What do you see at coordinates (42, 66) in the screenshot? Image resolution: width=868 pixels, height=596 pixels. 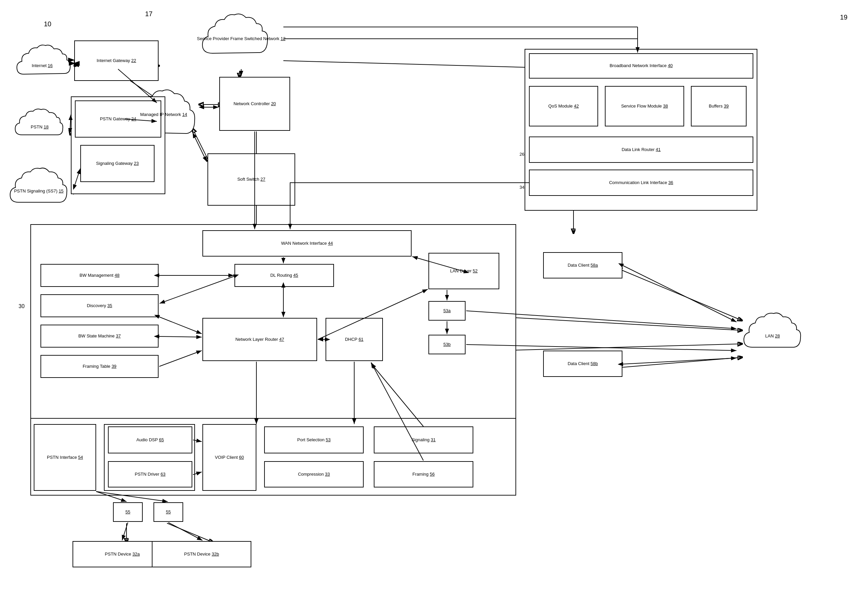 I see `cloud-internet: Internet 16` at bounding box center [42, 66].